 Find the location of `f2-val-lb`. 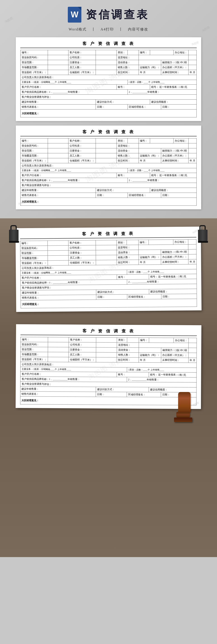

f2-val-lb is located at coordinates (133, 141).